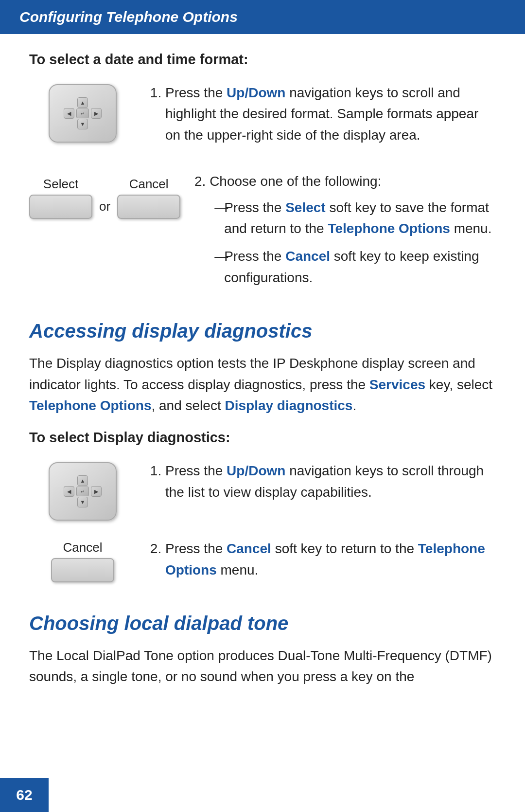 The width and height of the screenshot is (525, 812). Describe the element at coordinates (262, 490) in the screenshot. I see `diag-step1-row: ▲ ◀ ↵ ▶ ▼ Press the Up/Down navigation k…` at that location.